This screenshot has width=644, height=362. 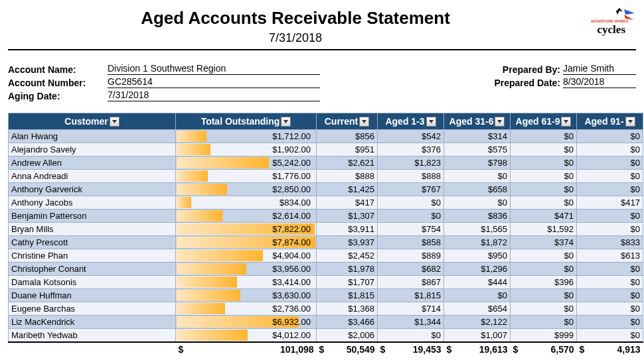 What do you see at coordinates (326, 190) in the screenshot?
I see `table-row: Anthony Garverick$2,850.00$1,425$767$658…` at bounding box center [326, 190].